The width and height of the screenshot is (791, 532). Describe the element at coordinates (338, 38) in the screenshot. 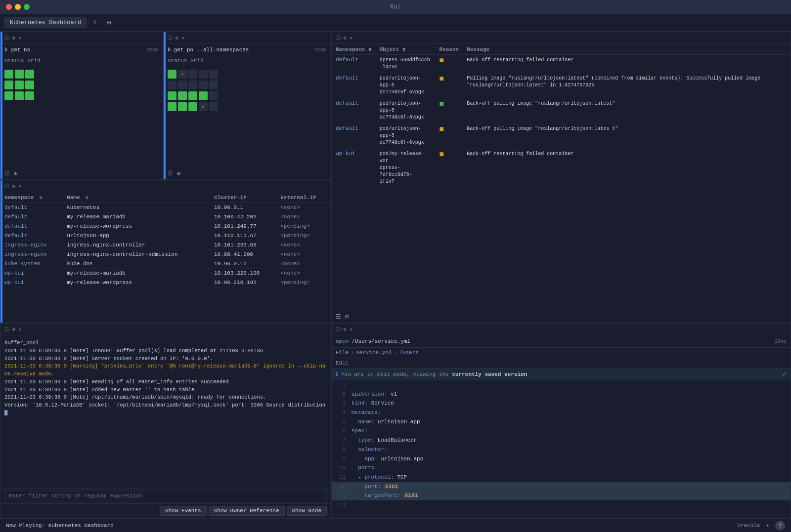

I see `events-info-icon: ⓘ` at that location.